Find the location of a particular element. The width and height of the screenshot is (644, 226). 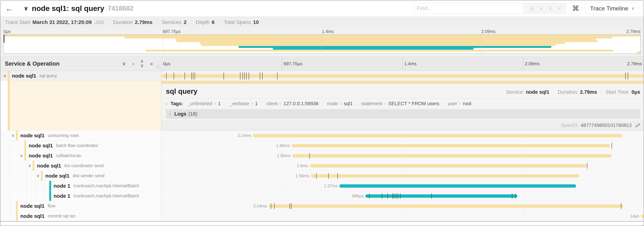

start-time-label: Start Time: is located at coordinates (618, 92).